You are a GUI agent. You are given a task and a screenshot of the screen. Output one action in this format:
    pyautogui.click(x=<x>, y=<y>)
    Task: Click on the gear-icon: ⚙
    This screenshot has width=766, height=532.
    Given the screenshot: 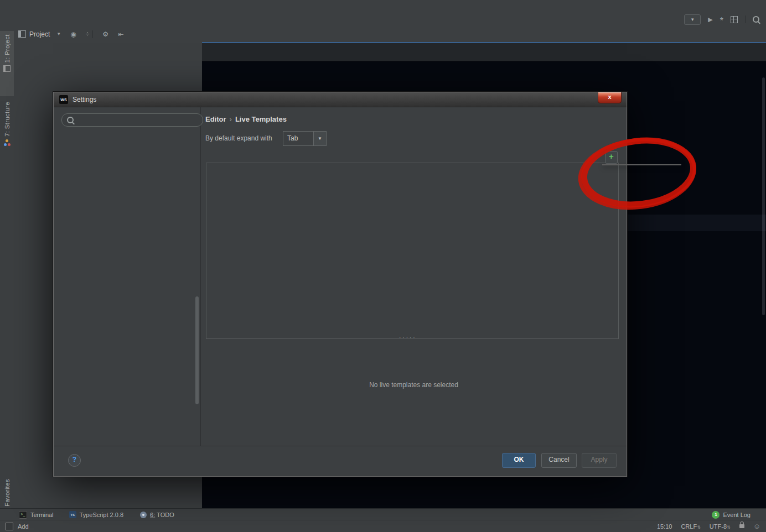 What is the action you would take?
    pyautogui.click(x=105, y=34)
    